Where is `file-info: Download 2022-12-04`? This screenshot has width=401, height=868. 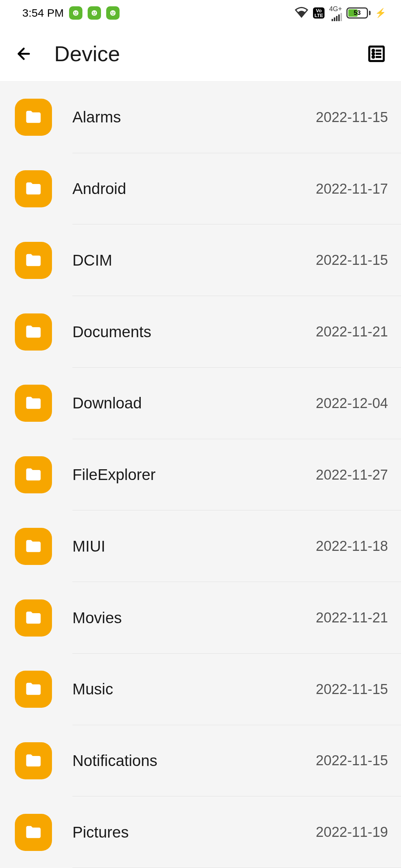
file-info: Download 2022-12-04 is located at coordinates (230, 403).